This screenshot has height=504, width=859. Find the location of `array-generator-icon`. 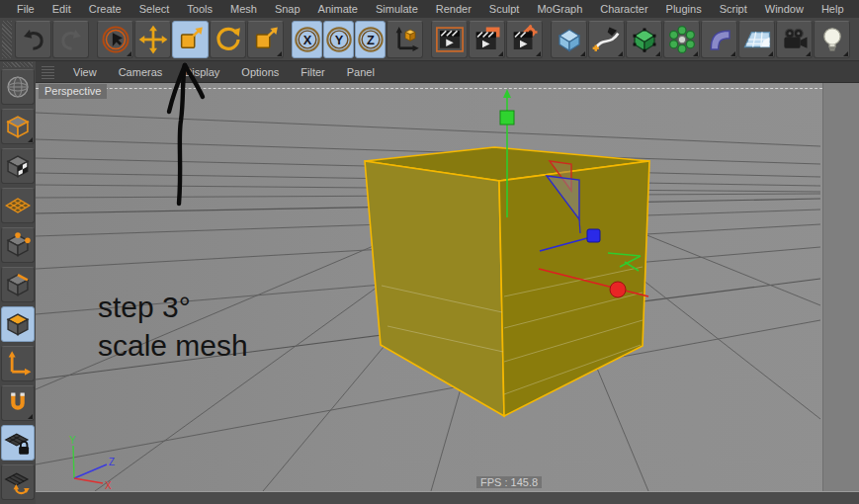

array-generator-icon is located at coordinates (682, 40).